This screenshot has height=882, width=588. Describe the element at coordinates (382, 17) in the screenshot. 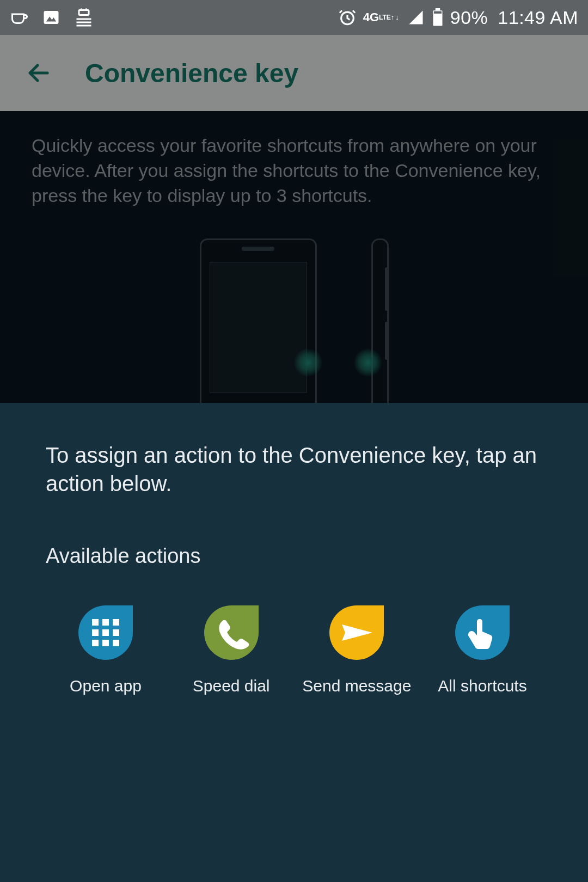

I see `network-type: 4GLTE↑↓` at that location.